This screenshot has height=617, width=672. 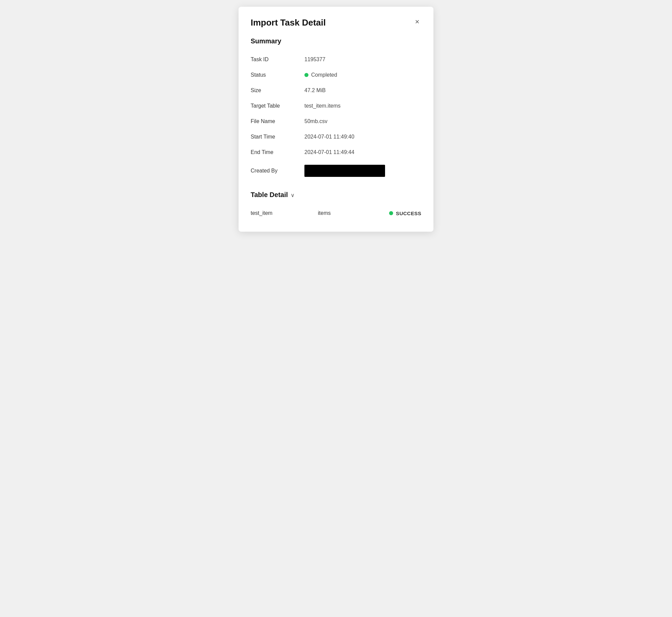 What do you see at coordinates (336, 213) in the screenshot?
I see `table-detail-row: test_item items SUCCESS` at bounding box center [336, 213].